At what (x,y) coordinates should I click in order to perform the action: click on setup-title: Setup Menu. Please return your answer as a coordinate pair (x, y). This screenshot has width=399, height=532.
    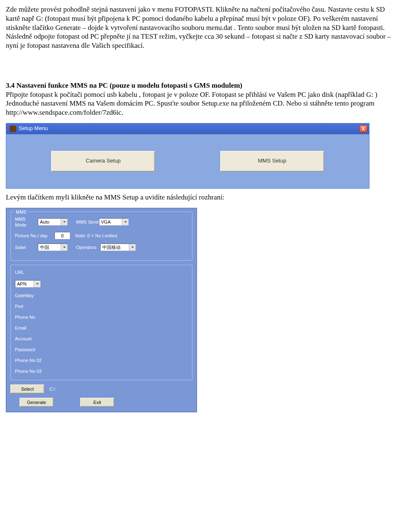
    Looking at the image, I should click on (33, 129).